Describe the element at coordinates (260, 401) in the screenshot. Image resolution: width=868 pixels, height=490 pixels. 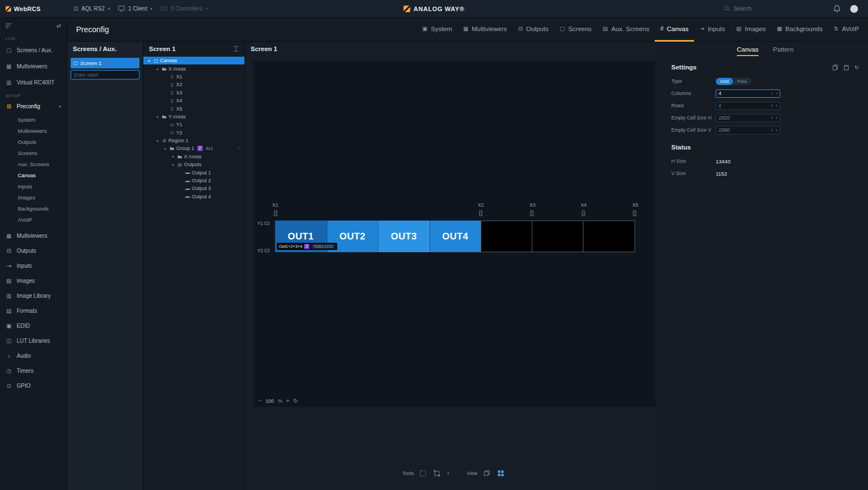
I see `zoom-out-button: −` at that location.